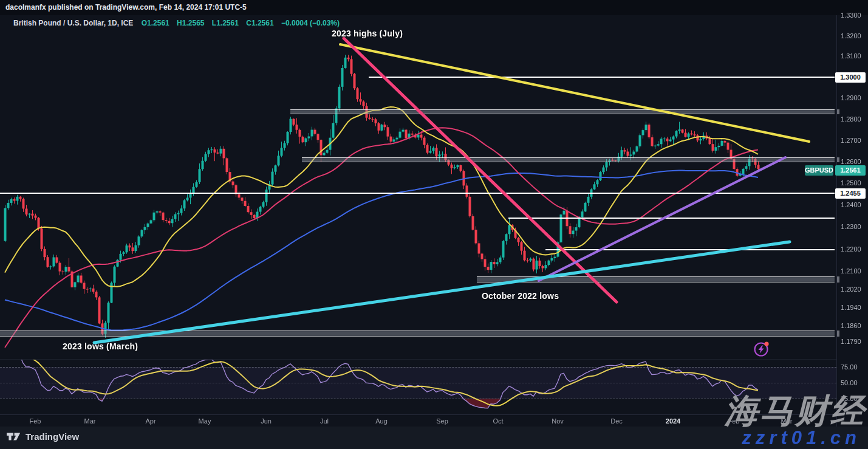  I want to click on price-tick-label: 1.2600, so click(851, 162).